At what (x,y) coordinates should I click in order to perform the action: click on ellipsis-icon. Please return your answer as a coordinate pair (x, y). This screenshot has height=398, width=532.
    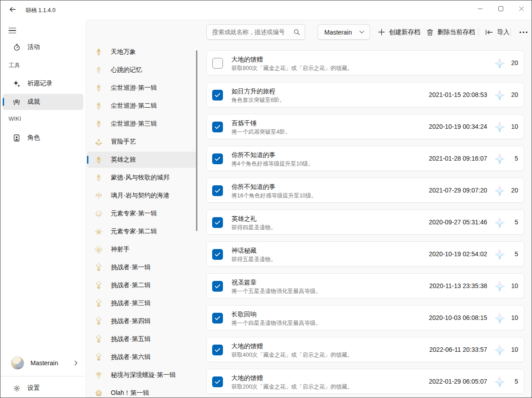
    Looking at the image, I should click on (523, 32).